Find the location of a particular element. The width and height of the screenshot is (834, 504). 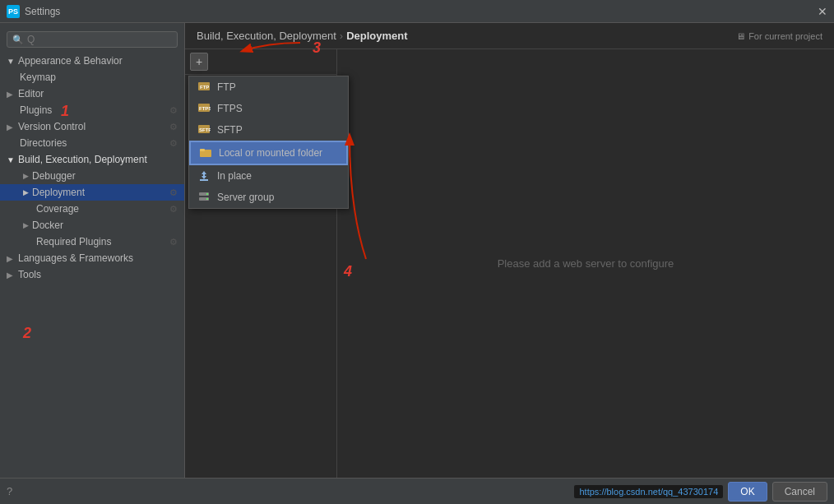

sidebar-item-label: Keymap is located at coordinates (38, 77).